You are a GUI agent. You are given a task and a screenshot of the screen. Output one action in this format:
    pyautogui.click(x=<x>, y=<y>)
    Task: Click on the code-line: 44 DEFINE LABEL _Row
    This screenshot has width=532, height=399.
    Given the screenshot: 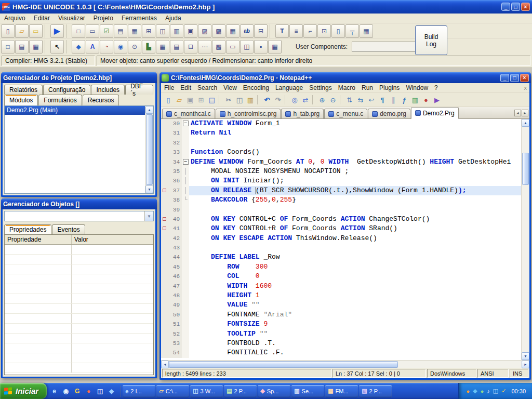 What is the action you would take?
    pyautogui.click(x=341, y=257)
    